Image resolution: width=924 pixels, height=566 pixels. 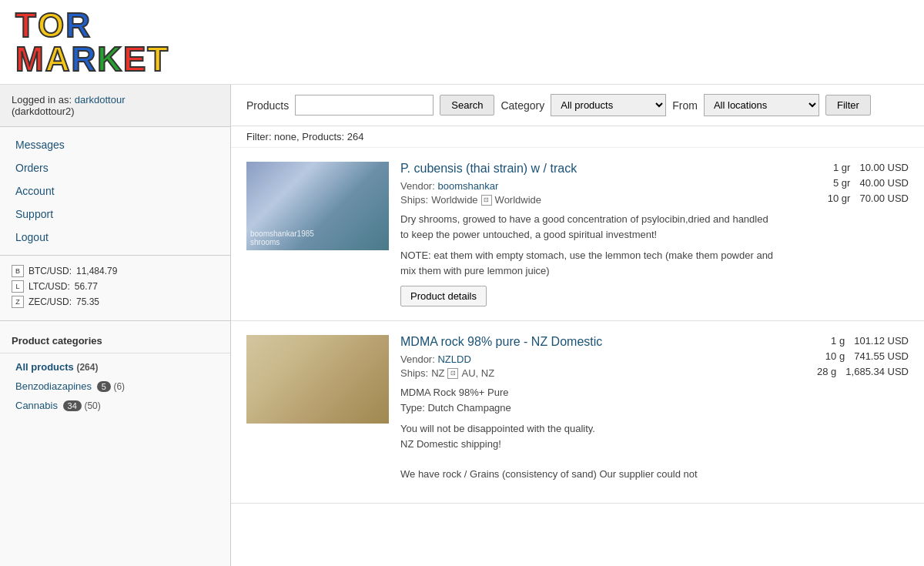 What do you see at coordinates (29, 59) in the screenshot?
I see `logo-m: M` at bounding box center [29, 59].